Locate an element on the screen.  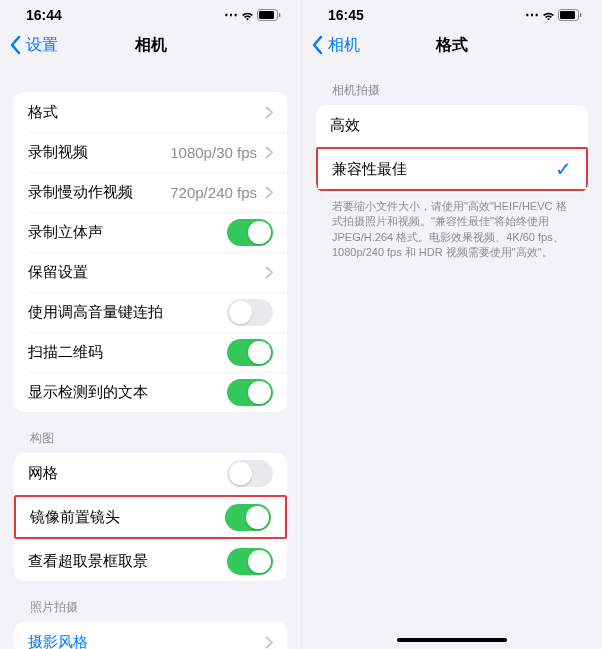
row-label: 高效 is located at coordinates (452, 126).